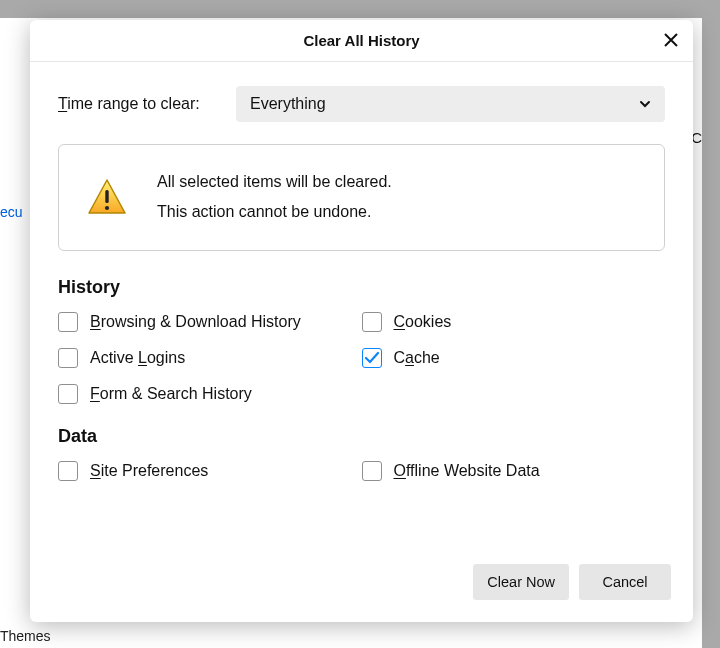 This screenshot has height=648, width=720. Describe the element at coordinates (26, 636) in the screenshot. I see `background-themes-label: Themes` at that location.